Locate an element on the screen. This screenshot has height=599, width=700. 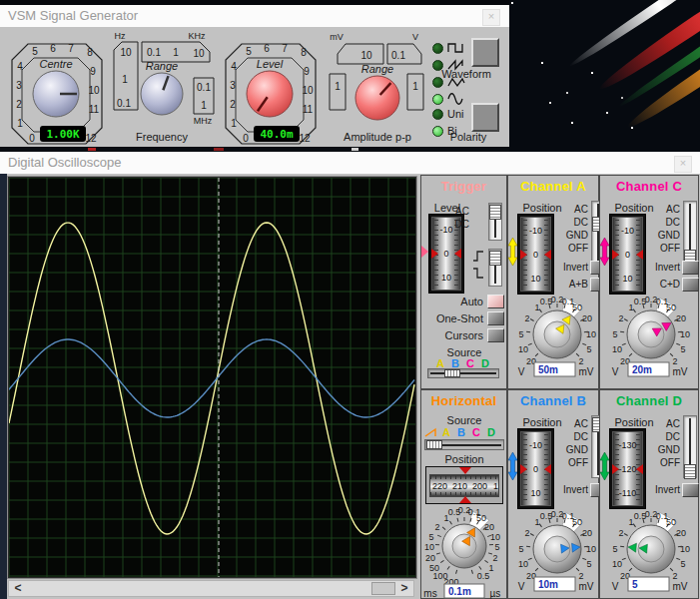
waveform-button is located at coordinates (485, 52).